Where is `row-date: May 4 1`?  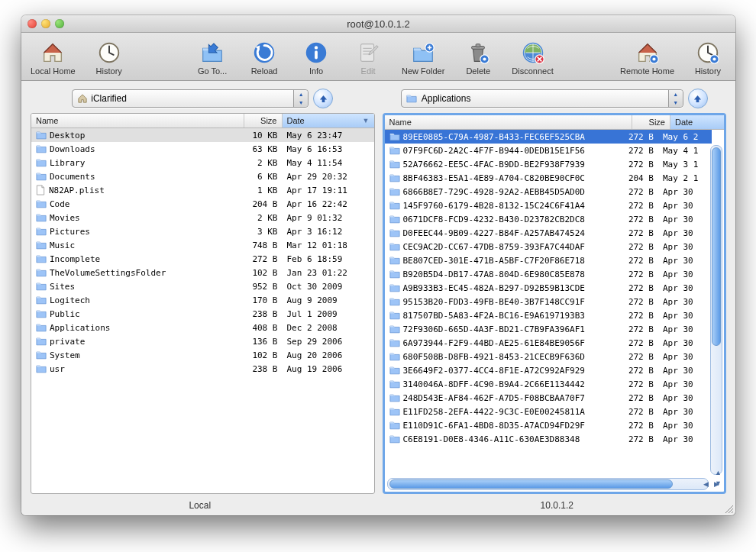 row-date: May 4 1 is located at coordinates (685, 151).